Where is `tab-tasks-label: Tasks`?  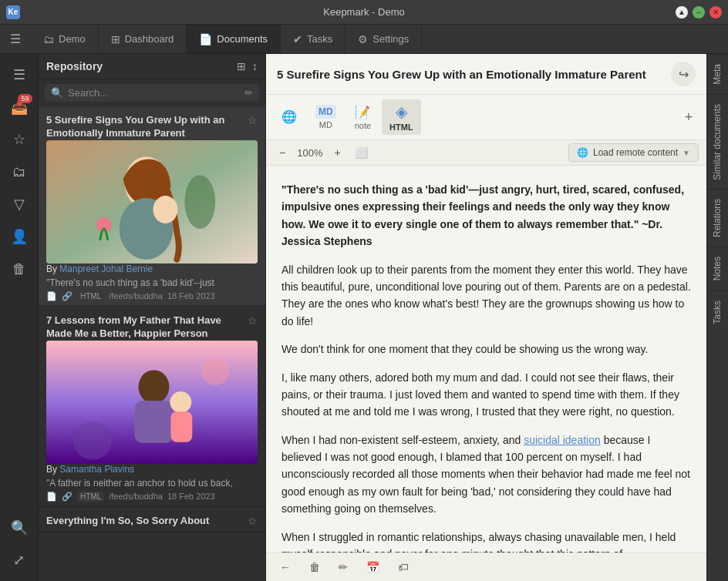 tab-tasks-label: Tasks is located at coordinates (319, 39).